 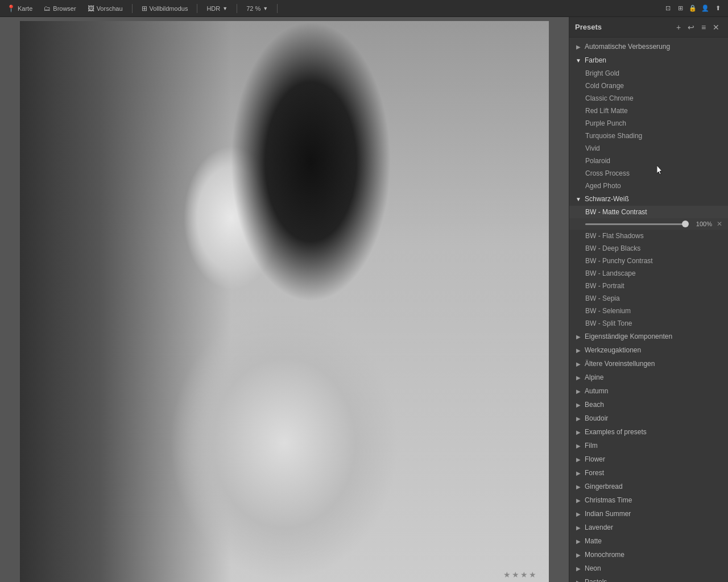 What do you see at coordinates (648, 527) in the screenshot?
I see `category-lavender: ▶ Lavender` at bounding box center [648, 527].